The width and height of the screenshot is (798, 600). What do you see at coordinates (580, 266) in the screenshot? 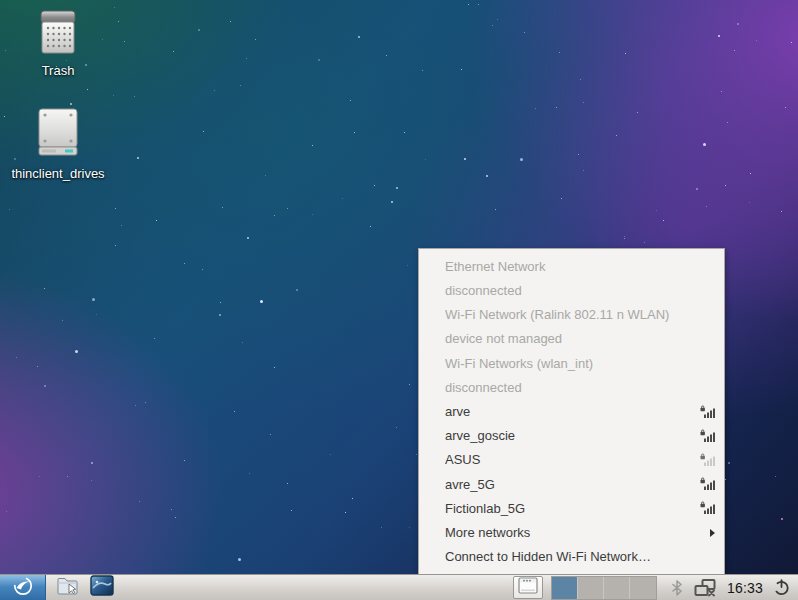
I see `menu-item-label: Ethernet Network` at bounding box center [580, 266].